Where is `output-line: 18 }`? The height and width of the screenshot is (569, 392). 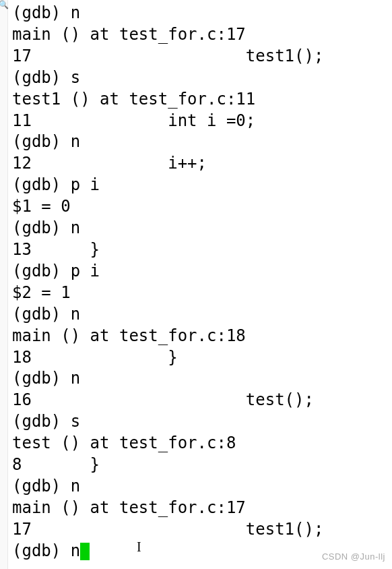
output-line: 18 } is located at coordinates (202, 358).